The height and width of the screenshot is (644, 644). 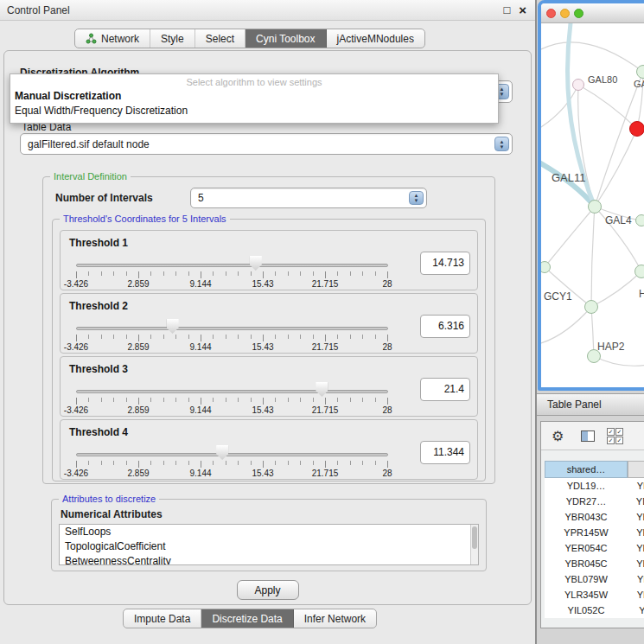 I want to click on table-cell: YBL079W, so click(x=586, y=579).